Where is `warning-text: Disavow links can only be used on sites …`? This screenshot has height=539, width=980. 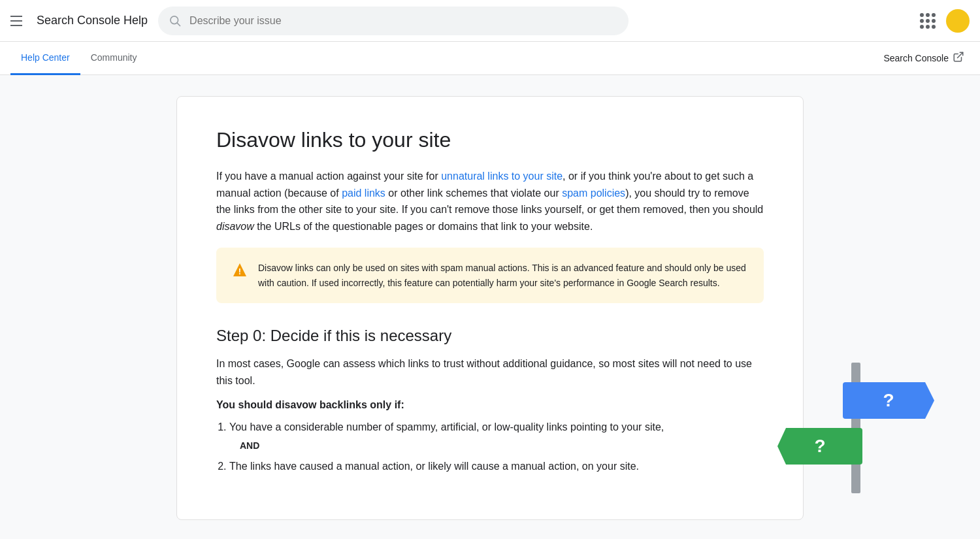 warning-text: Disavow links can only be used on sites … is located at coordinates (503, 276).